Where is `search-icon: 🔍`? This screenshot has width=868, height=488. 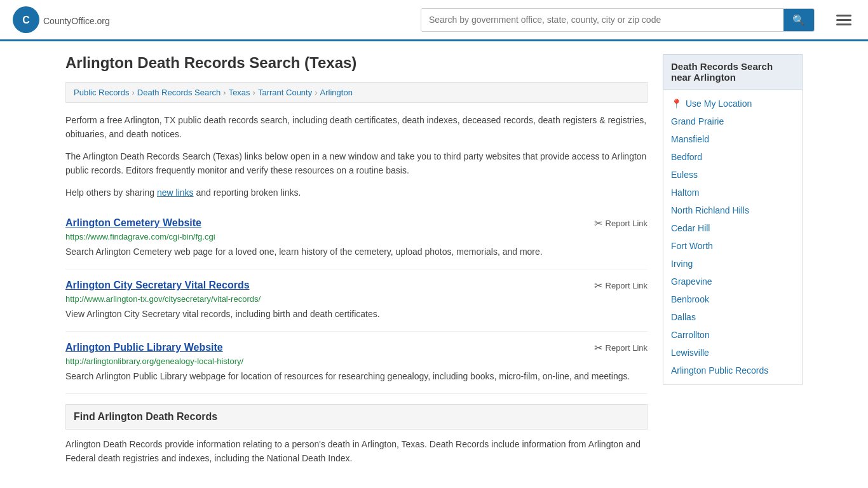
search-icon: 🔍 is located at coordinates (799, 20).